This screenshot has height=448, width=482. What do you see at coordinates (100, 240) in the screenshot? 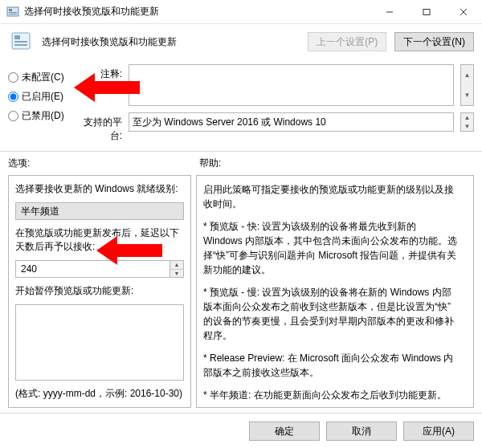
I see `defer-label: 在预览版或功能更新发布后，延迟以下天数后再予以接收:` at bounding box center [100, 240].